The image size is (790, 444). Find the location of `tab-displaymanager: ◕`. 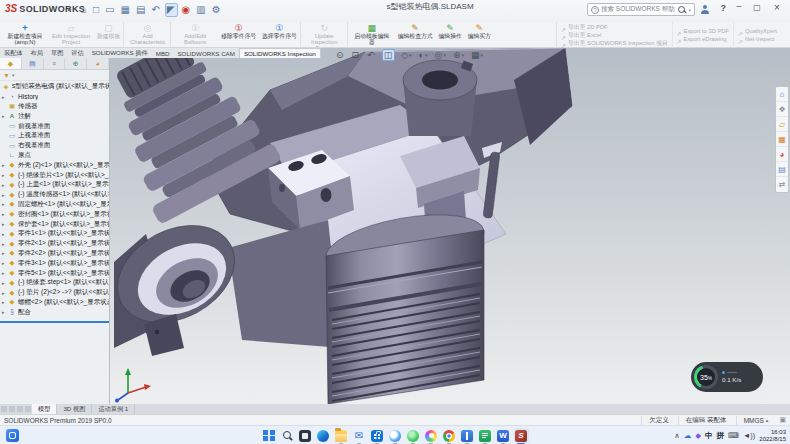

tab-displaymanager: ◕ is located at coordinates (98, 64).